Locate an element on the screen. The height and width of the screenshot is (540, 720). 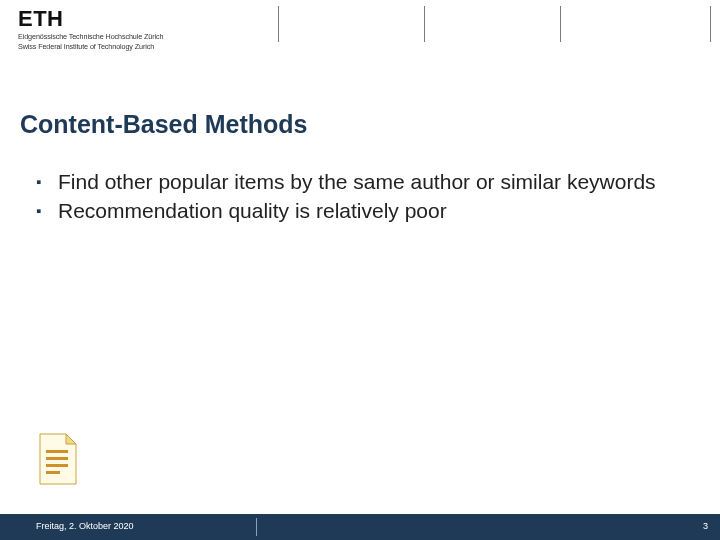
footer-date: Freitag, 2. Oktober 2020 is located at coordinates (85, 526).